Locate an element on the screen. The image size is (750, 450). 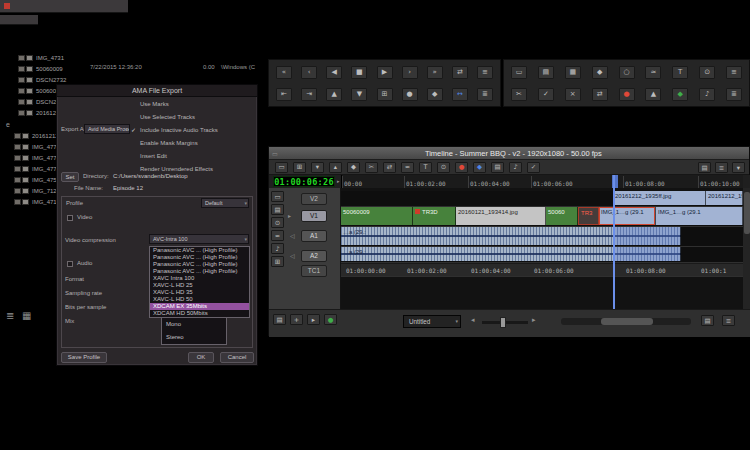
toolbar-box-icon: ▭ is located at coordinates (282, 168).